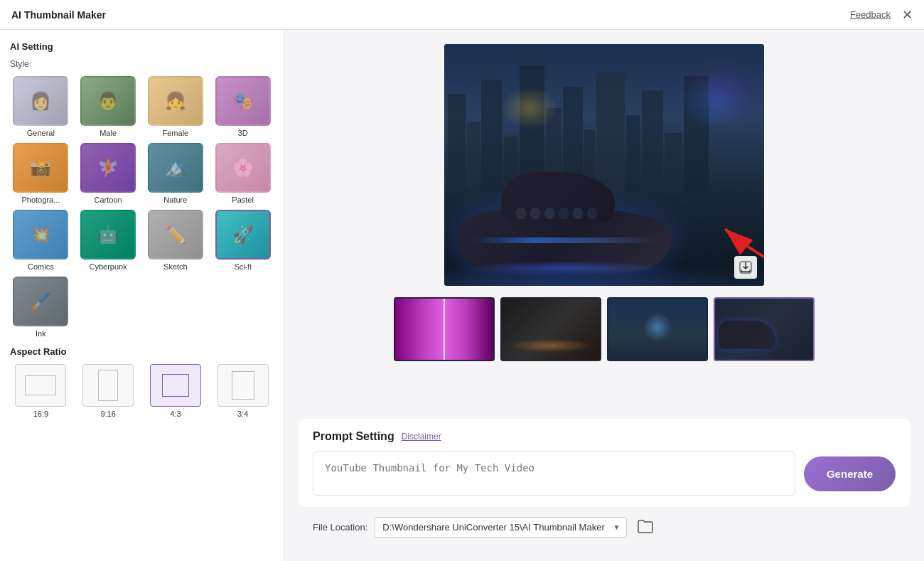 The image size is (924, 561). What do you see at coordinates (175, 200) in the screenshot?
I see `style-name-nature: Nature` at bounding box center [175, 200].